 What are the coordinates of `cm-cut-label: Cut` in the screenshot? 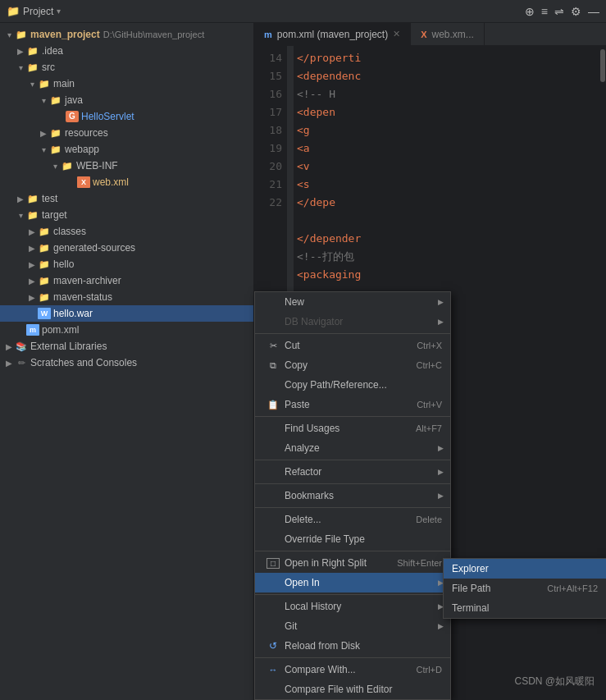 It's located at (351, 345).